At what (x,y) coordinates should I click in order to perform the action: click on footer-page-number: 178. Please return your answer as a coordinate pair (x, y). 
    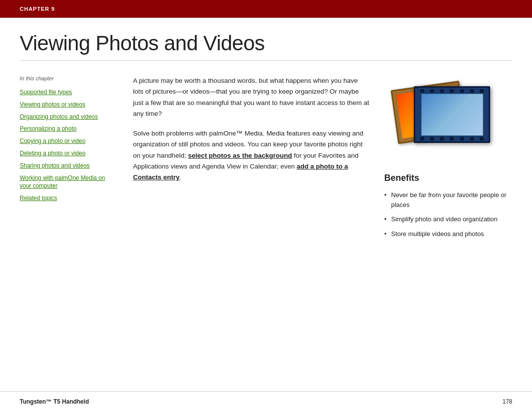
    Looking at the image, I should click on (507, 402).